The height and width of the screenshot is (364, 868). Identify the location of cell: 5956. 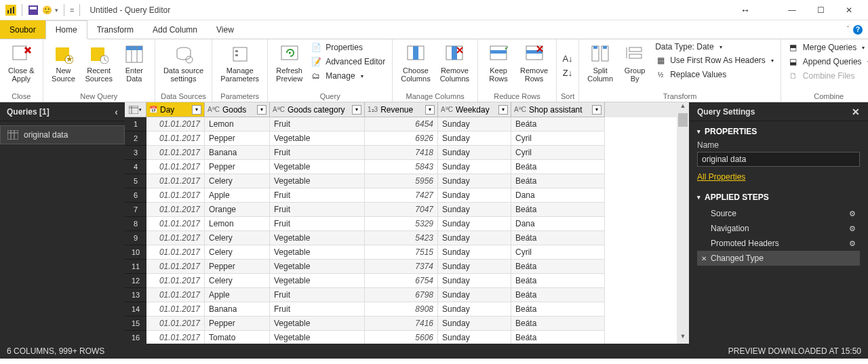
(401, 182).